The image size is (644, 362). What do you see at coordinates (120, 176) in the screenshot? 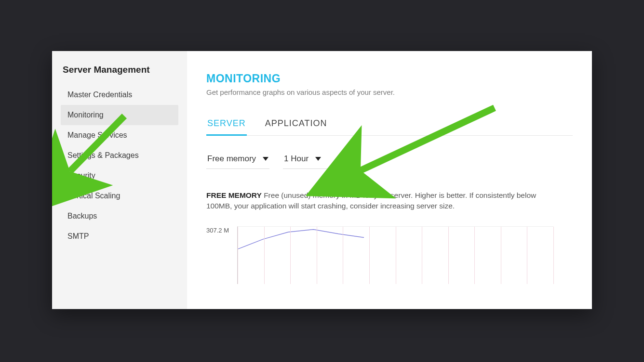
I see `sidebar-item-security: Security` at bounding box center [120, 176].